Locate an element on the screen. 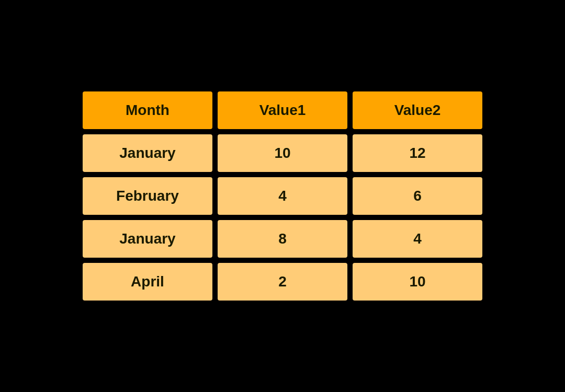 This screenshot has width=565, height=392. cell-value1-3: 8 is located at coordinates (282, 239).